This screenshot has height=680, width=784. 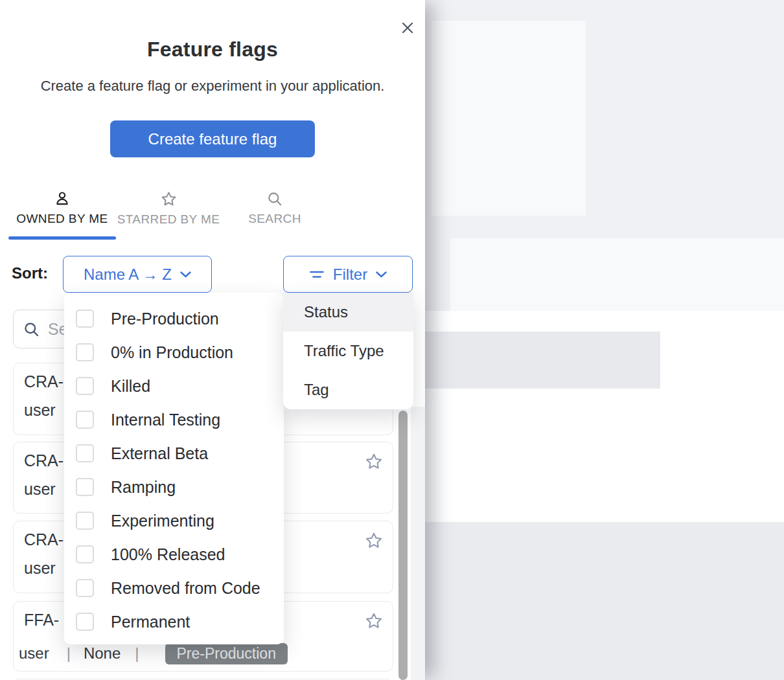 What do you see at coordinates (227, 654) in the screenshot?
I see `status-badge: Pre-Production` at bounding box center [227, 654].